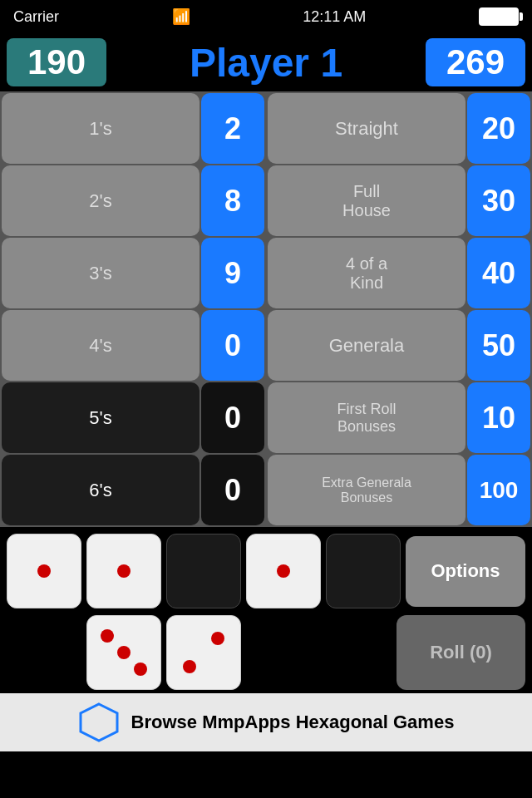 This screenshot has height=798, width=532. I want to click on label-straight: Straight, so click(367, 128).